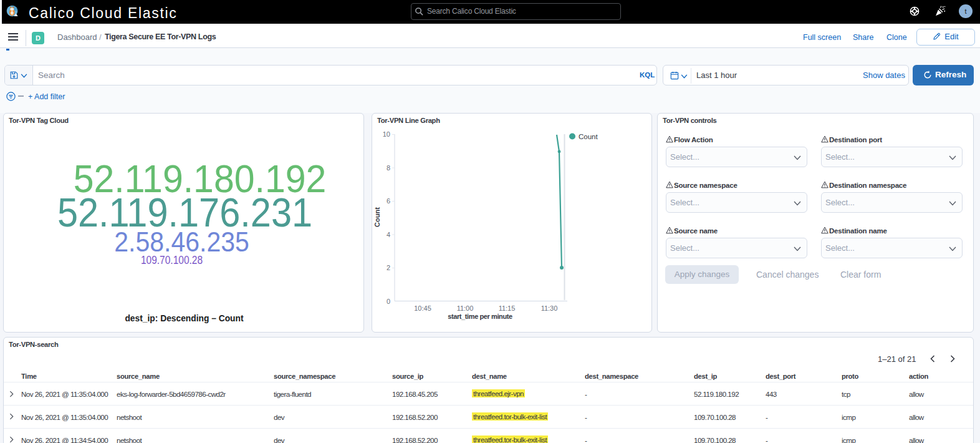  I want to click on svg-text: 6, so click(388, 201).